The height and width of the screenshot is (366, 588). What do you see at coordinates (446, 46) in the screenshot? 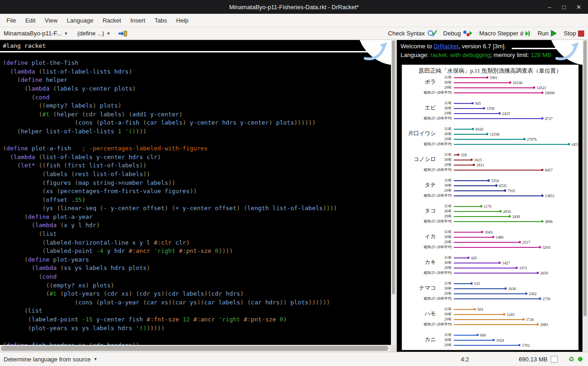
I see `drracket-link: DrRacket` at bounding box center [446, 46].